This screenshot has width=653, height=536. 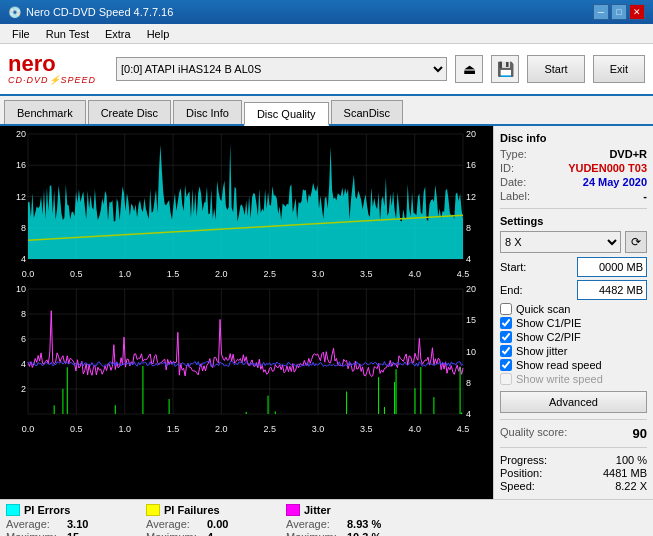 I want to click on jitter-max-label: Maximum:, so click(x=314, y=534).